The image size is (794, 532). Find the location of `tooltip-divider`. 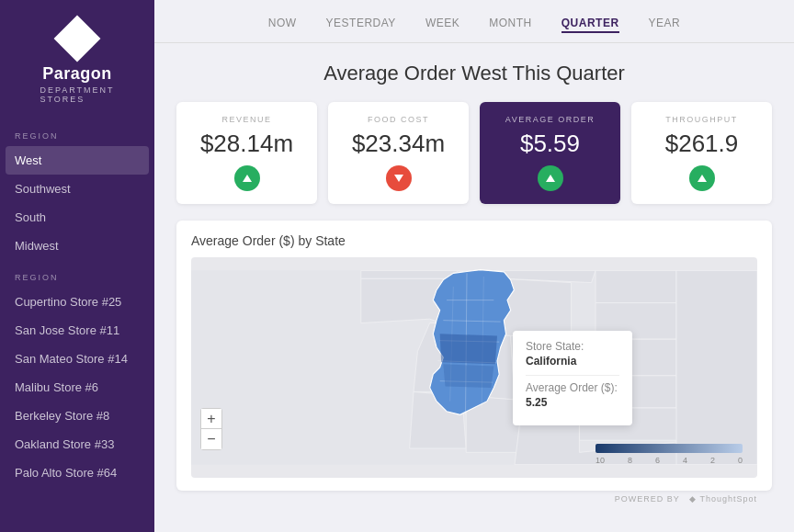

tooltip-divider is located at coordinates (573, 375).